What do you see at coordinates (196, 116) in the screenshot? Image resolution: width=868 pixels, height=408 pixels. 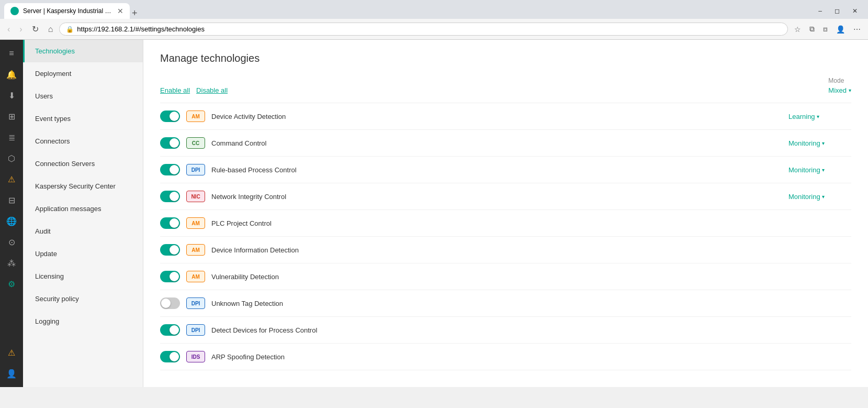 I see `badge-device-activity: AM` at bounding box center [196, 116].